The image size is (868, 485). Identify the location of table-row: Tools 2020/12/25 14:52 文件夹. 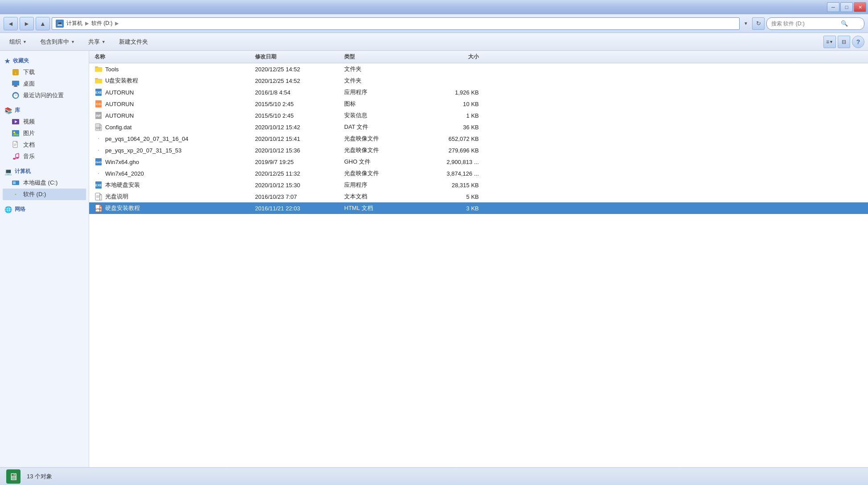
(479, 69).